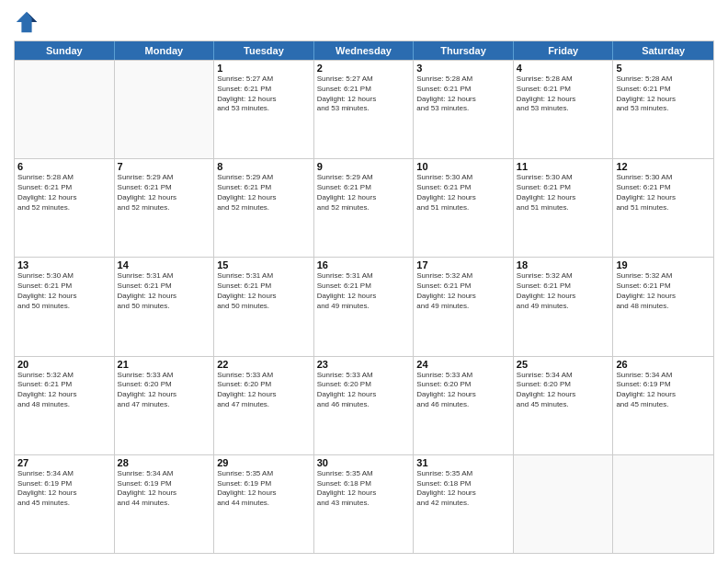 The width and height of the screenshot is (728, 563). What do you see at coordinates (463, 406) in the screenshot?
I see `calendar-cell: 24Sunrise: 5:33 AM Sunset: 6:20 PM Dayli…` at bounding box center [463, 406].